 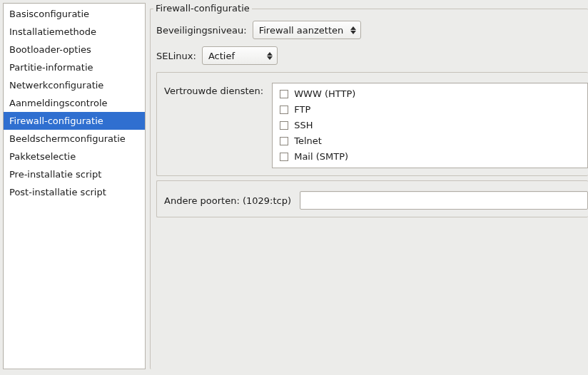 What do you see at coordinates (370, 56) in the screenshot?
I see `selinux-row: SELinux: Actief` at bounding box center [370, 56].